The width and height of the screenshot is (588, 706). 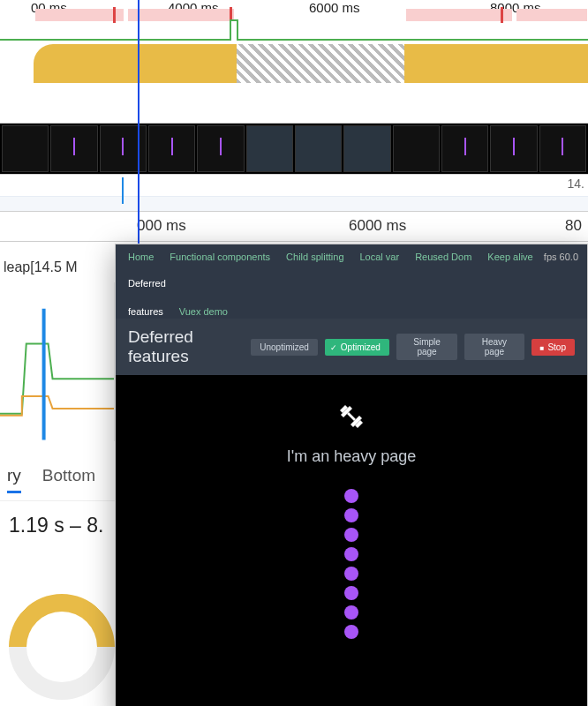 I want to click on time-label-partial: 000 ms, so click(x=162, y=226).